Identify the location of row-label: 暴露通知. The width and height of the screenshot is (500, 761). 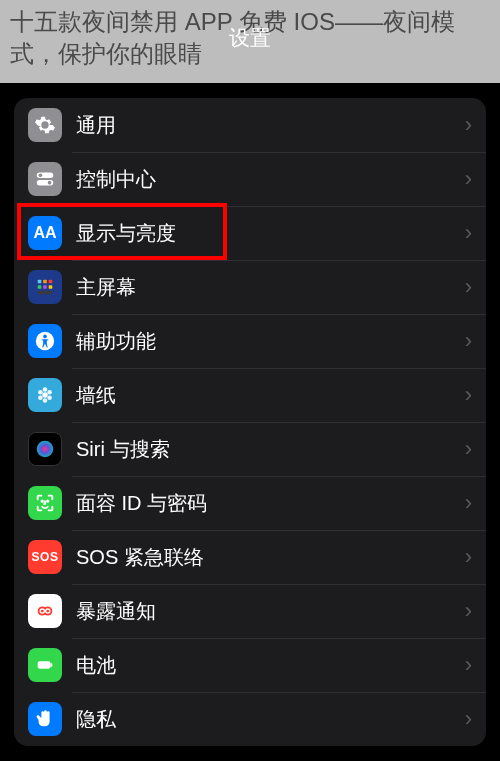
(270, 612).